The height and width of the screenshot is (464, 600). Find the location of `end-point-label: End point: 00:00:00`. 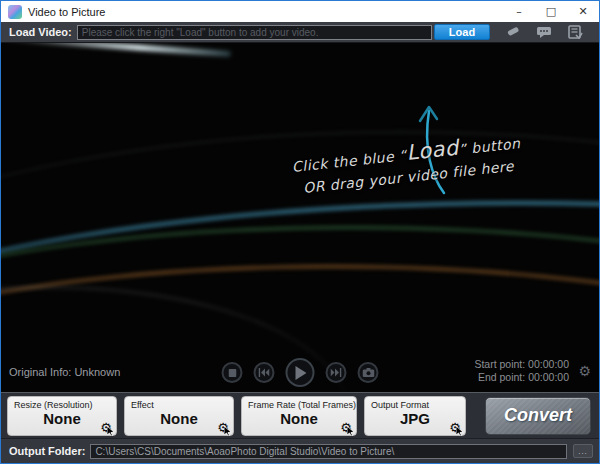

end-point-label: End point: 00:00:00 is located at coordinates (522, 378).